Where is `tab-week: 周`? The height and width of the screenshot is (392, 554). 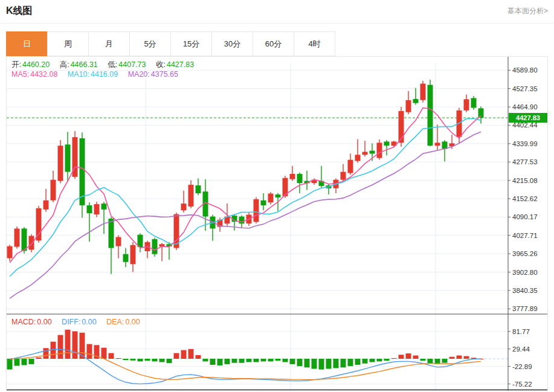 tab-week: 周 is located at coordinates (68, 43).